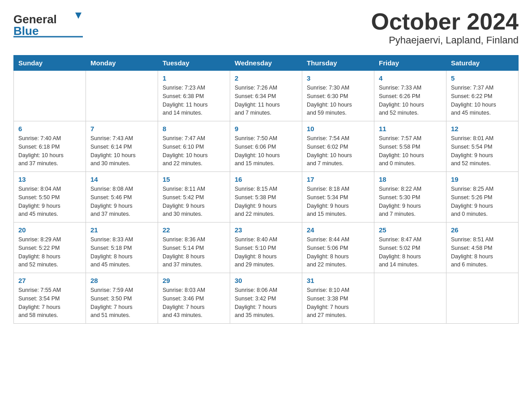 The width and height of the screenshot is (532, 411). I want to click on day-number: 2, so click(266, 78).